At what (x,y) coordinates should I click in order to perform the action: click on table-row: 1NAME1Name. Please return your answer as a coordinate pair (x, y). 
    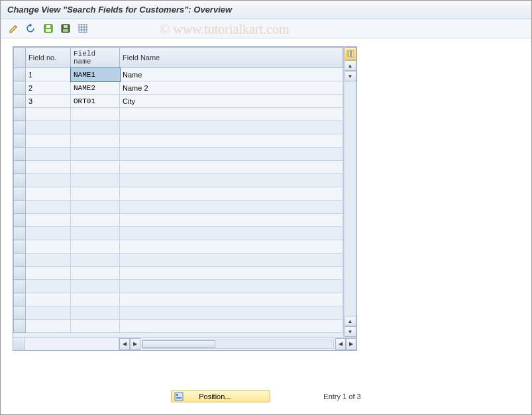
    Looking at the image, I should click on (179, 75).